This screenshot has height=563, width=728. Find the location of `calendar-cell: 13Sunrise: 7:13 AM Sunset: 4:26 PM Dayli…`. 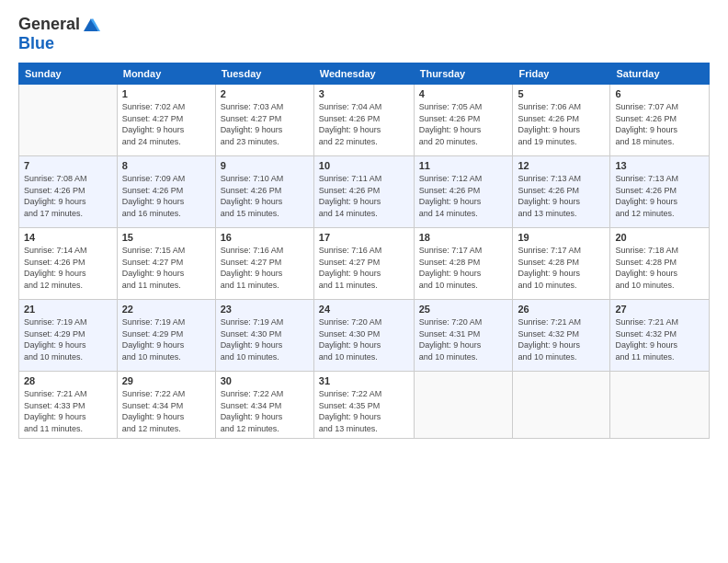

calendar-cell: 13Sunrise: 7:13 AM Sunset: 4:26 PM Dayli… is located at coordinates (660, 192).